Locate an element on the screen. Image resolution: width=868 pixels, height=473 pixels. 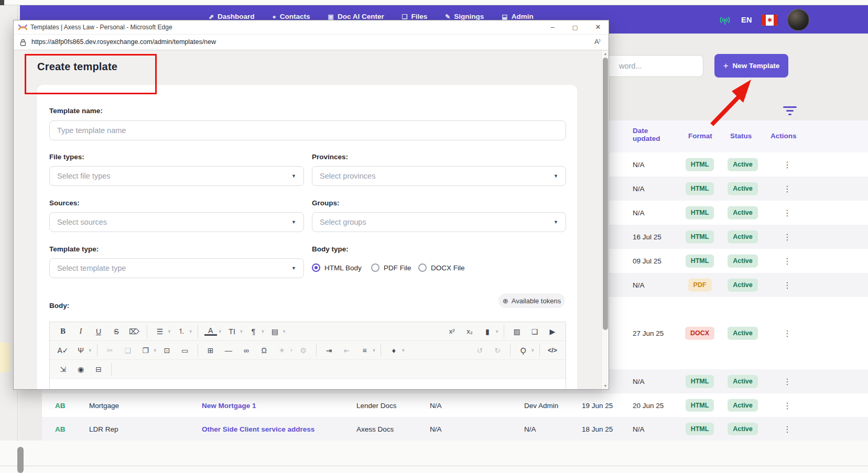
template-type-select: Select template type ▼ is located at coordinates (177, 268).